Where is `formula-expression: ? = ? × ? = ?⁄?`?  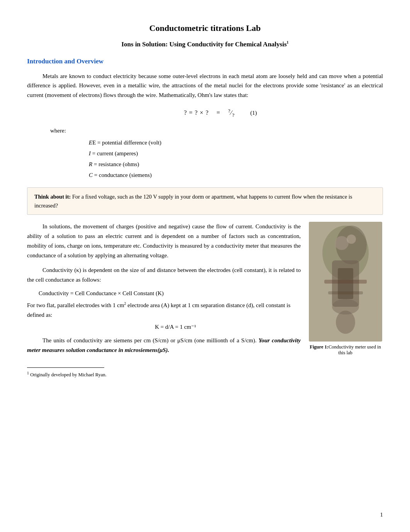 formula-expression: ? = ? × ? = ?⁄? is located at coordinates (209, 113).